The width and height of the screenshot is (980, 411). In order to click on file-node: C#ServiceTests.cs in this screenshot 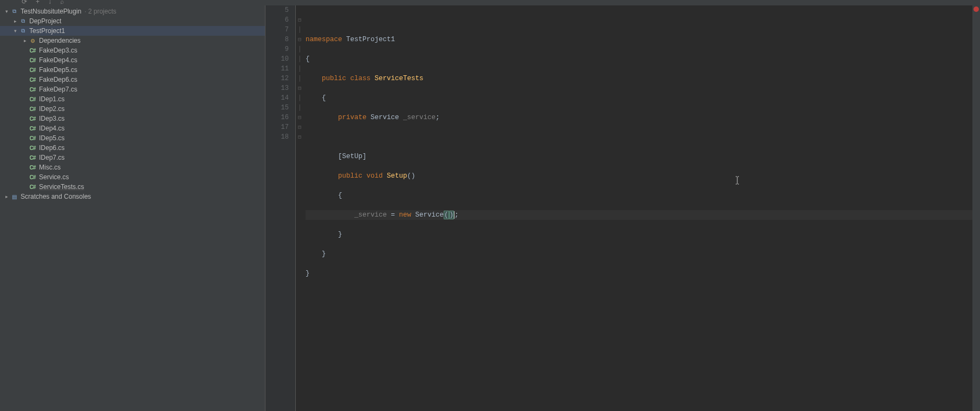, I will do `click(132, 187)`.